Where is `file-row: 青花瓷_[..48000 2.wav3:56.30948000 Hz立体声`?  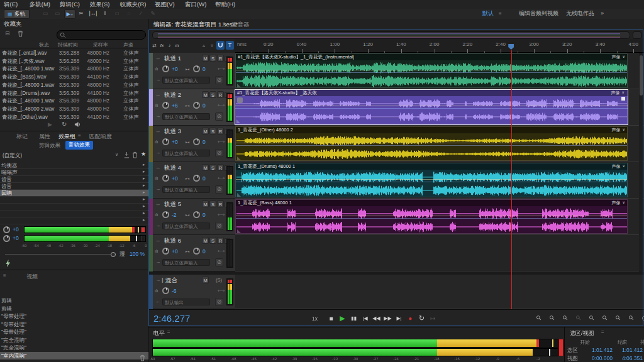
file-row: 青花瓷_[..48000 2.wav3:56.30948000 Hz立体声 is located at coordinates (74, 109).